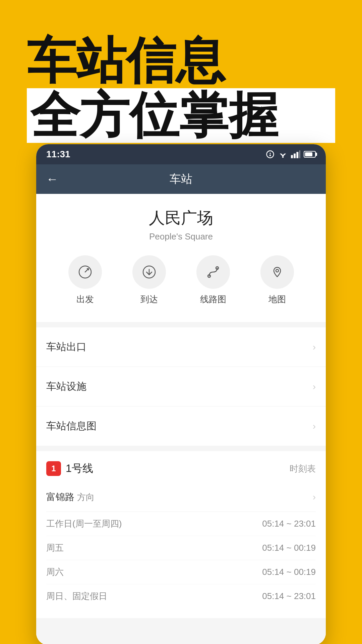  I want to click on schedule-row-1: 周五 05:14 ~ 00:19, so click(181, 548).